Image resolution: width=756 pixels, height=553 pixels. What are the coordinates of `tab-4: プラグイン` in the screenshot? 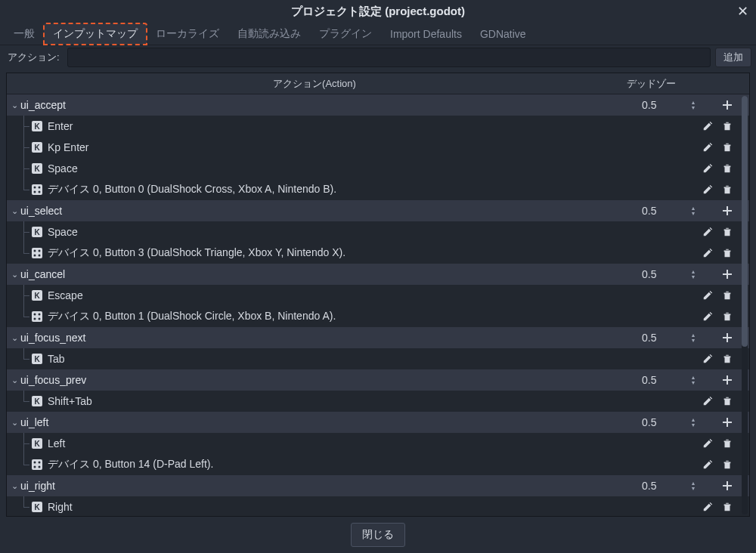 It's located at (345, 34).